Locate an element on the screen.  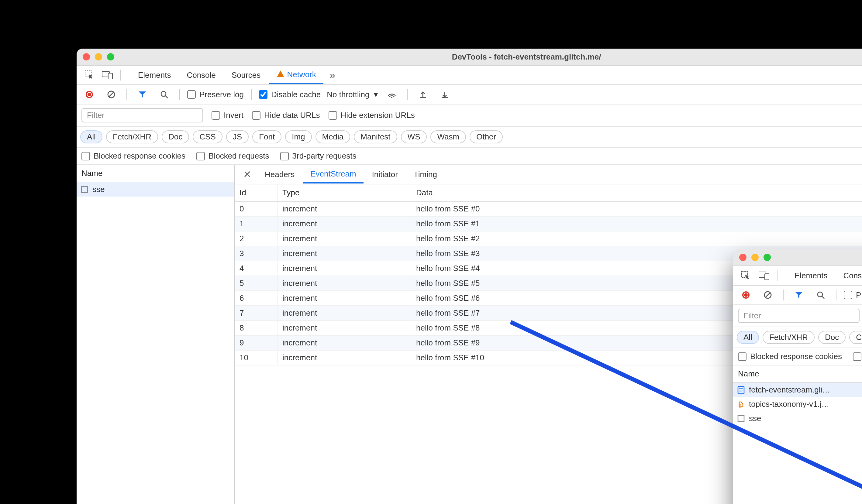
third-party-checkbox: 3rd-party requests is located at coordinates (318, 156).